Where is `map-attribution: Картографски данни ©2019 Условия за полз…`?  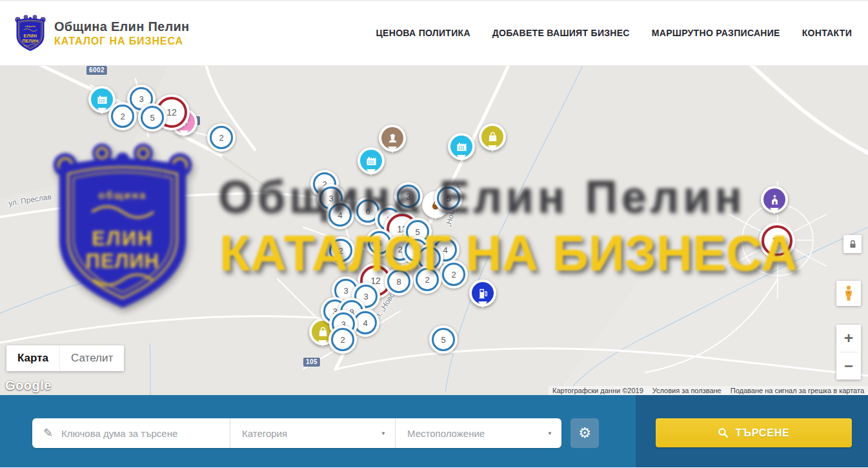
map-attribution: Картографски данни ©2019 Условия за полз… is located at coordinates (709, 391).